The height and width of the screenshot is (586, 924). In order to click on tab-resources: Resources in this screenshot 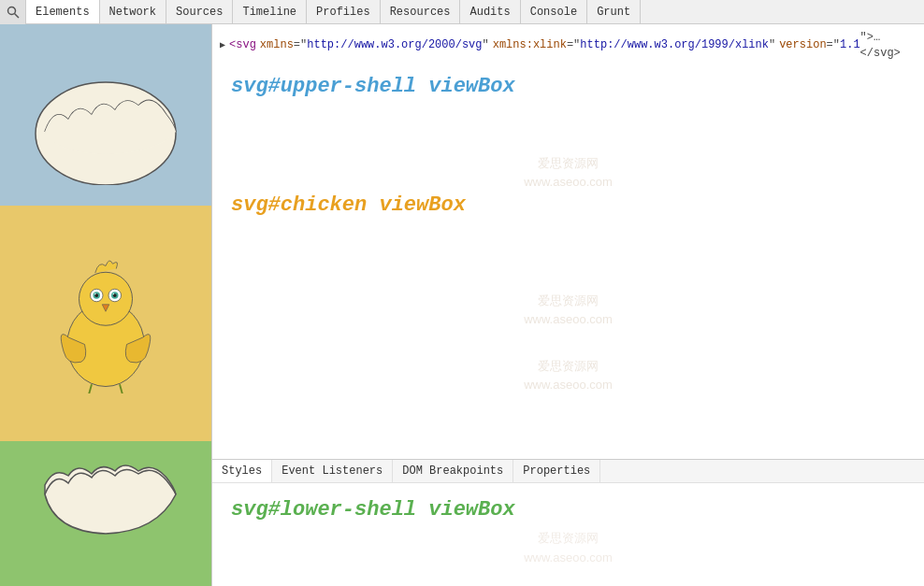, I will do `click(421, 11)`.